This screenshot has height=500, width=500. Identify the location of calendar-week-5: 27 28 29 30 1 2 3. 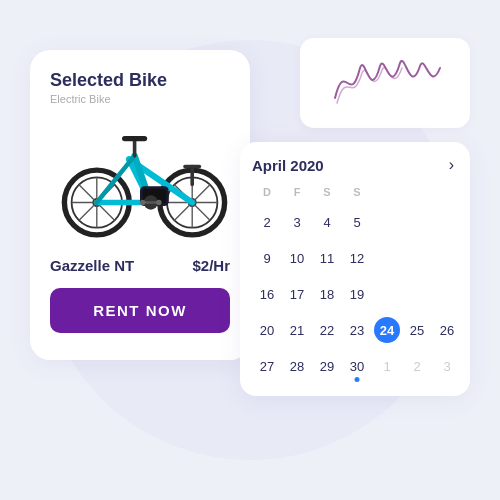
(357, 366).